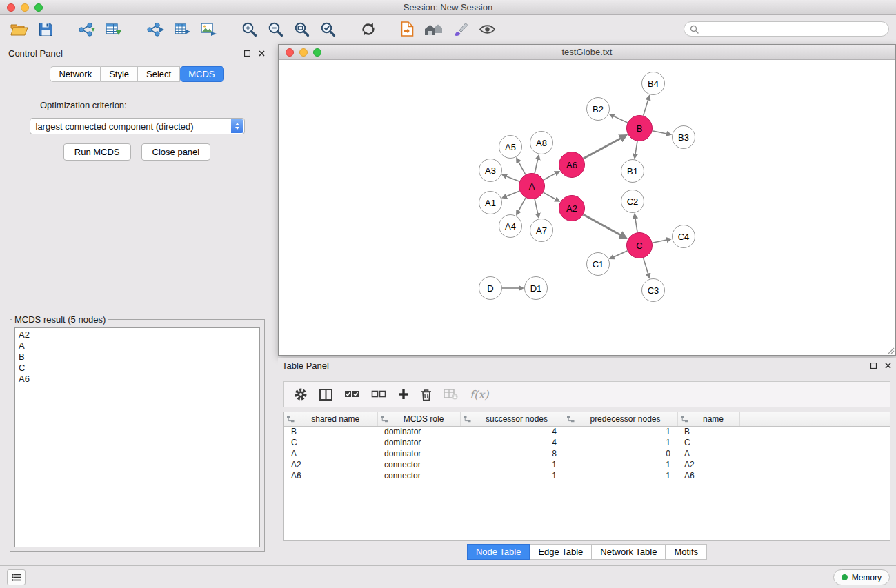  I want to click on column-header-successor-nodes: successor nodes, so click(512, 419).